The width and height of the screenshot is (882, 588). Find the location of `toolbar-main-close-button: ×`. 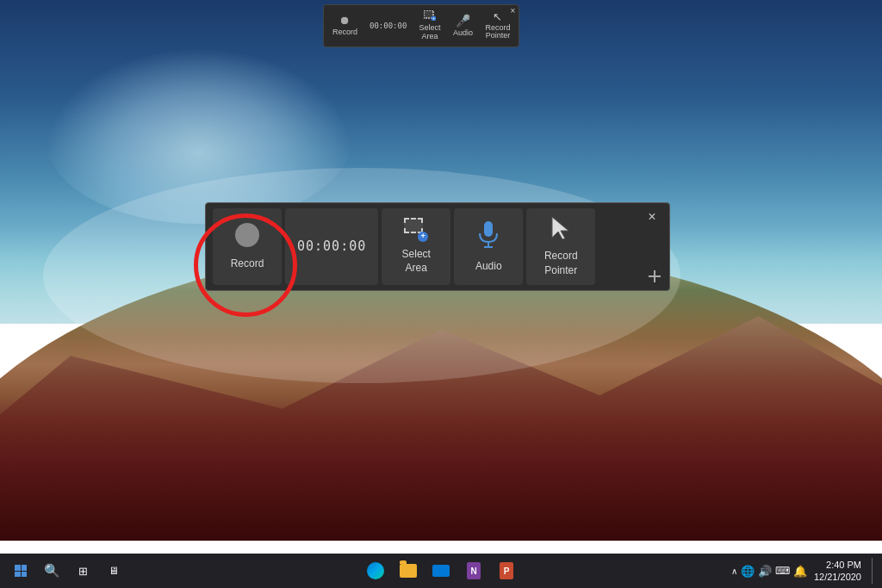

toolbar-main-close-button: × is located at coordinates (652, 217).